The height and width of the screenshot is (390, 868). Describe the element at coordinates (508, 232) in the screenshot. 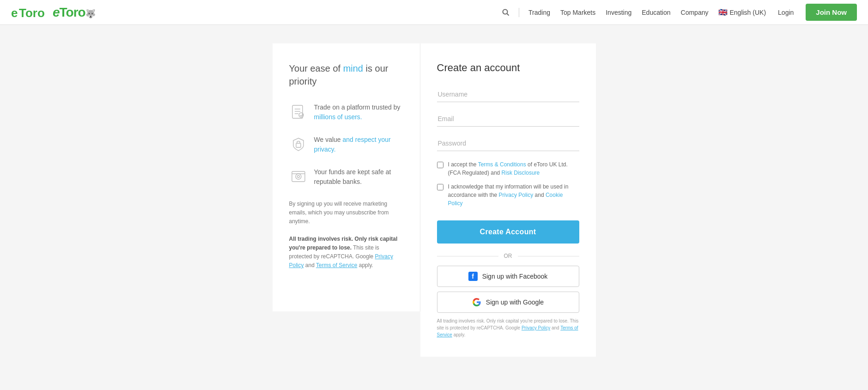

I see `create-account-button: Create Account` at that location.